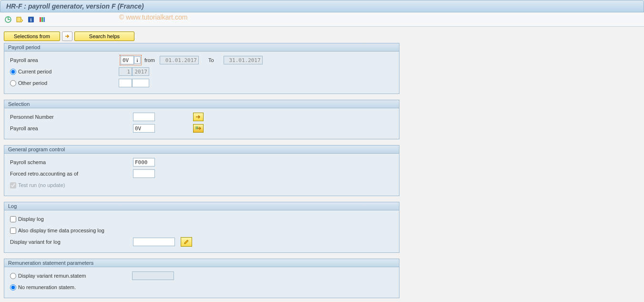 The height and width of the screenshot is (302, 644). Describe the element at coordinates (65, 60) in the screenshot. I see `payroll-area-label: Payroll area` at that location.